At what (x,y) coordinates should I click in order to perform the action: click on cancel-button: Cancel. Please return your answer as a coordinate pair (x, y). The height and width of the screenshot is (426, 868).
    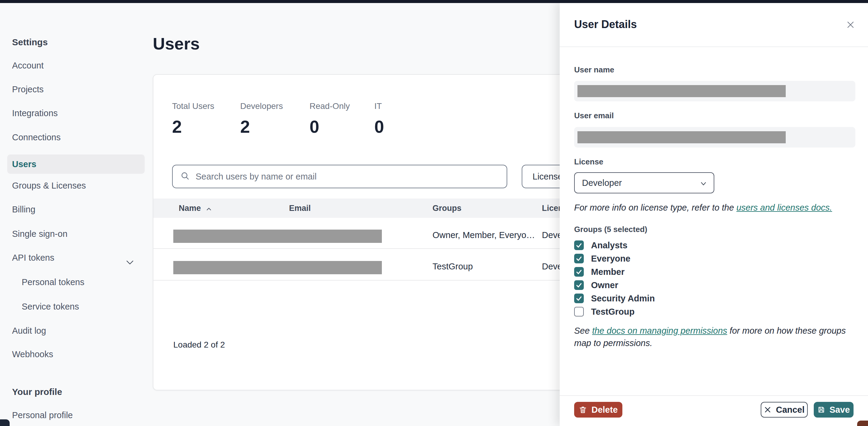
    Looking at the image, I should click on (784, 409).